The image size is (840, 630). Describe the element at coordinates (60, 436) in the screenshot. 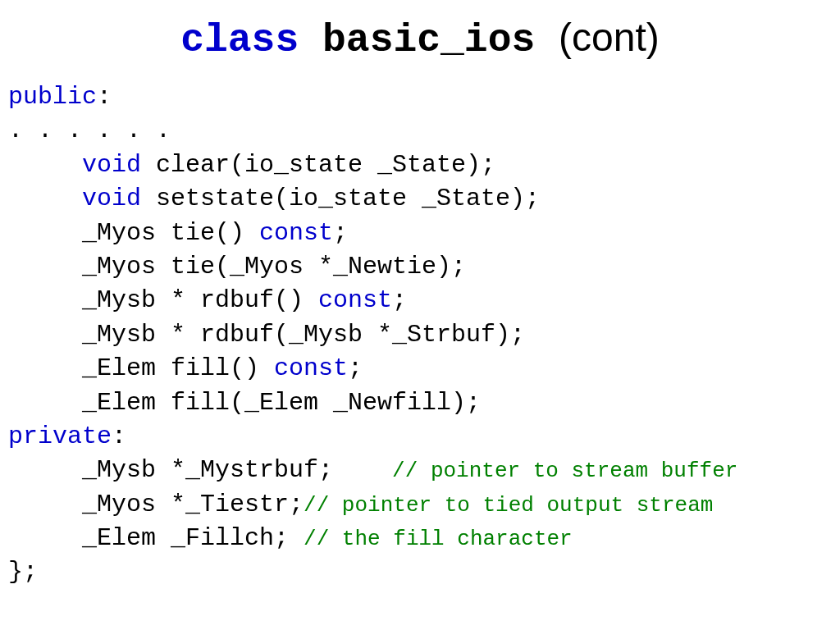

I see `kw-private: private` at that location.